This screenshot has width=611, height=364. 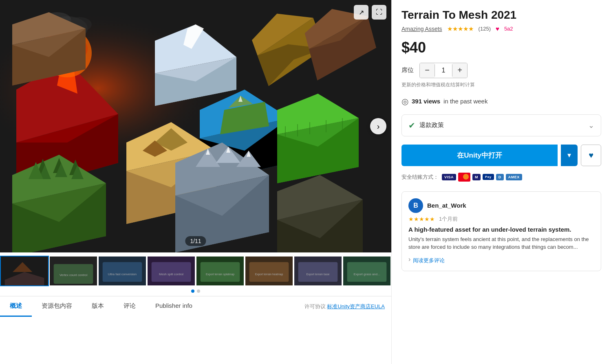 What do you see at coordinates (171, 274) in the screenshot?
I see `svg-text: Mesh split control` at bounding box center [171, 274].